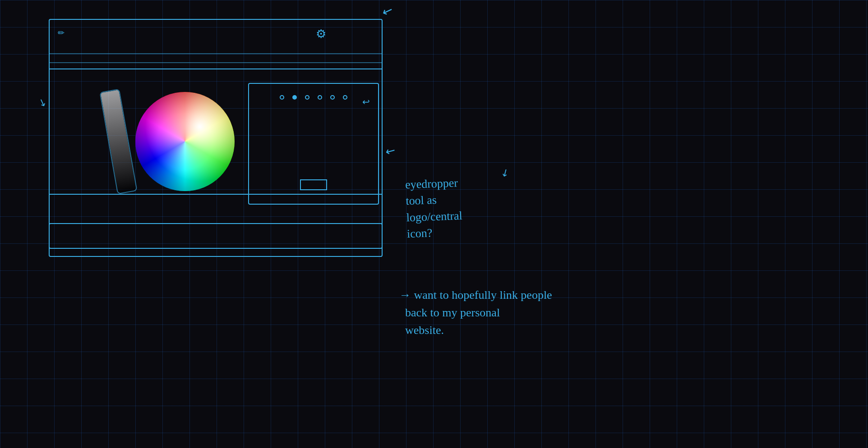 The image size is (868, 448). Describe the element at coordinates (314, 185) in the screenshot. I see `check-accuracy-button` at that location.